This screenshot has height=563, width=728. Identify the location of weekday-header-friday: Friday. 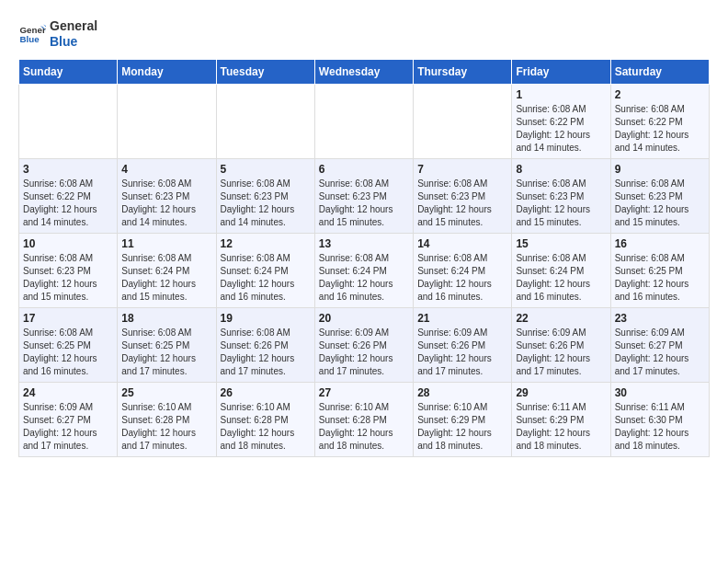
(561, 72).